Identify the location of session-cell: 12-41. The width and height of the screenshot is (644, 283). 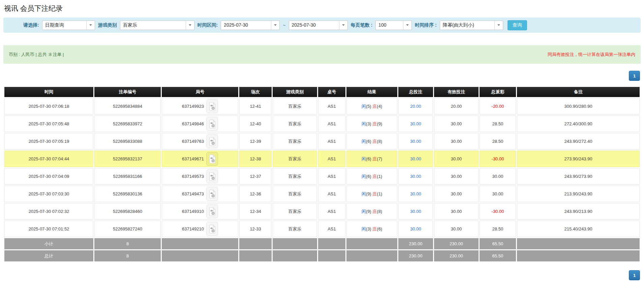
(255, 106).